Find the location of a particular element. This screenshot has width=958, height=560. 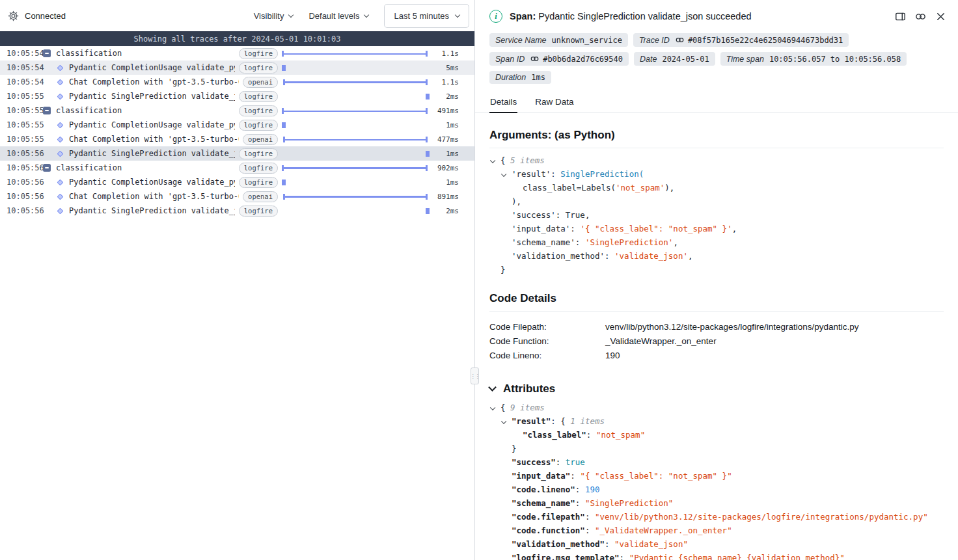

duration-label: 891ms is located at coordinates (445, 196).